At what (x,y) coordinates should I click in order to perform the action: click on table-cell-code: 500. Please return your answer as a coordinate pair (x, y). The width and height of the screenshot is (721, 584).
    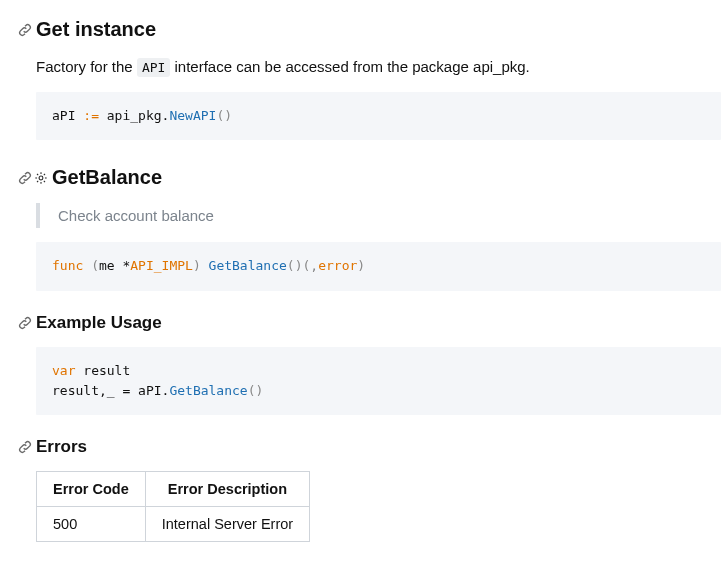
    Looking at the image, I should click on (92, 524).